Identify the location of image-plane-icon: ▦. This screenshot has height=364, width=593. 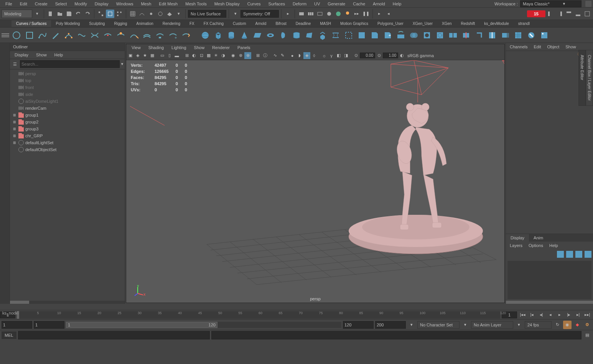
(152, 56).